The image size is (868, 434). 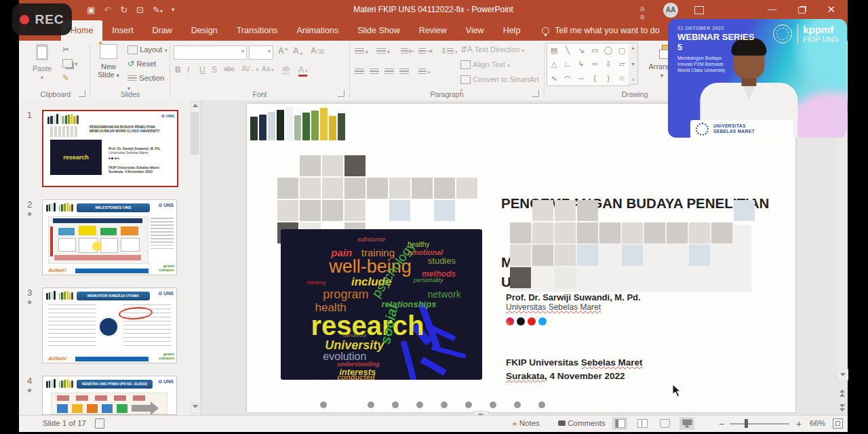 What do you see at coordinates (486, 64) in the screenshot?
I see `align-text-button: Align Text ▾` at bounding box center [486, 64].